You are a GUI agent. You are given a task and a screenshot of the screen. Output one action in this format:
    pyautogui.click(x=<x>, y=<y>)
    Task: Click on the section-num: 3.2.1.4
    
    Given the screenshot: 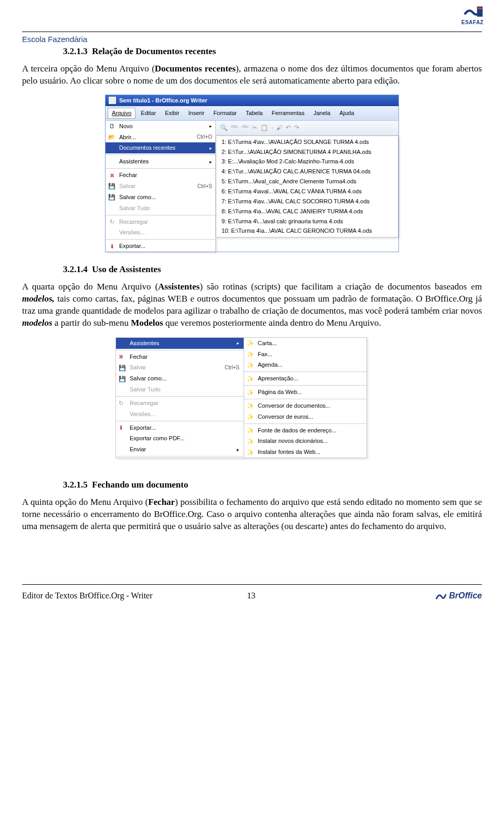 What is the action you would take?
    pyautogui.click(x=76, y=269)
    